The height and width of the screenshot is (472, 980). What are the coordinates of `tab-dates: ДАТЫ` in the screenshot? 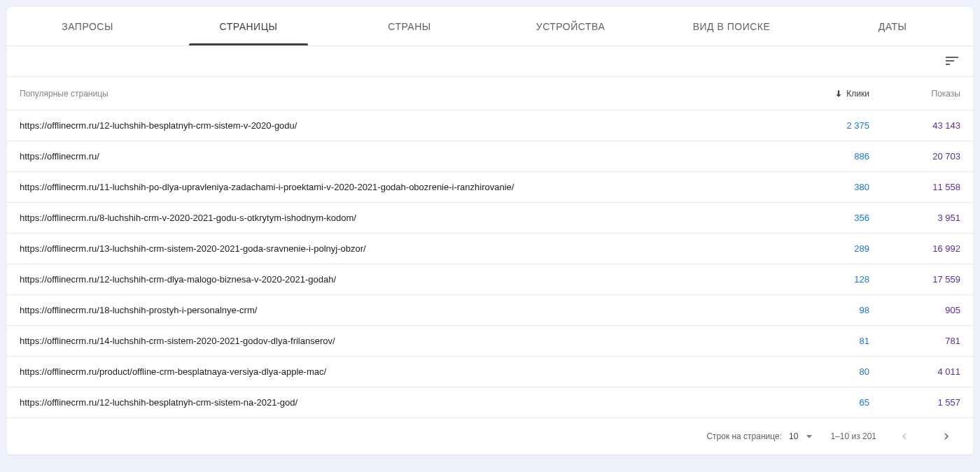 It's located at (892, 27).